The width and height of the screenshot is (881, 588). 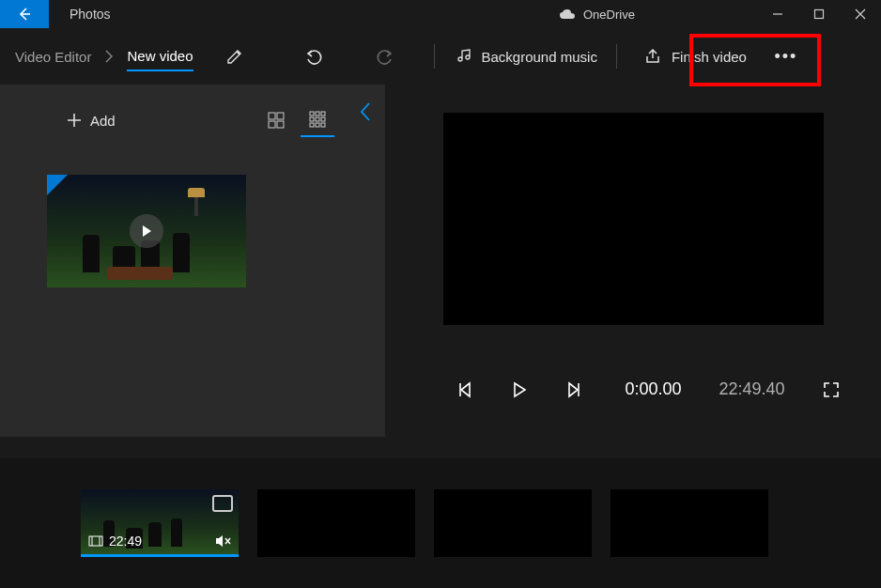 I want to click on storyboard-clip: 22:49, so click(x=160, y=523).